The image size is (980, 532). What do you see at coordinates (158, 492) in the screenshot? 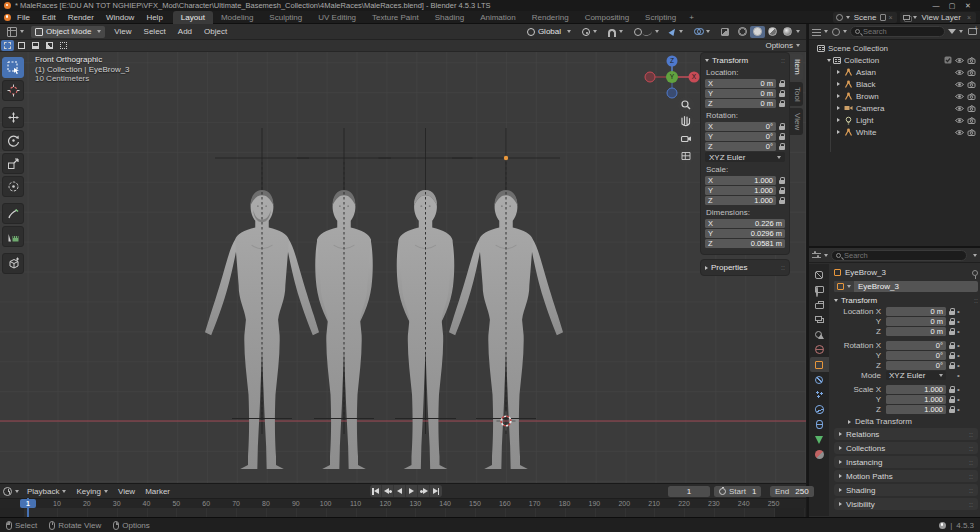
I see `timeline-menu-item: Marker` at bounding box center [158, 492].